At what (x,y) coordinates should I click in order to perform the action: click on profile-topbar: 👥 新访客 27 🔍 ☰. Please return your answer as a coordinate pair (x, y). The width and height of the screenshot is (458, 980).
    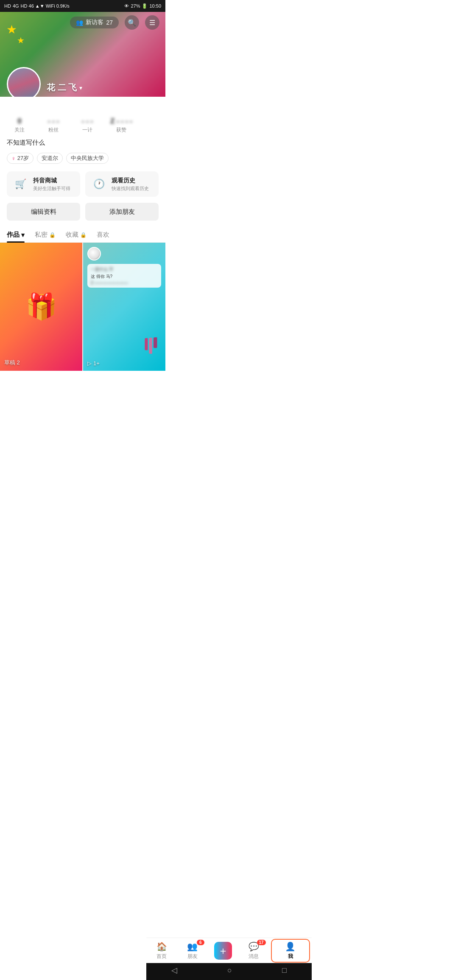
    Looking at the image, I should click on (83, 22).